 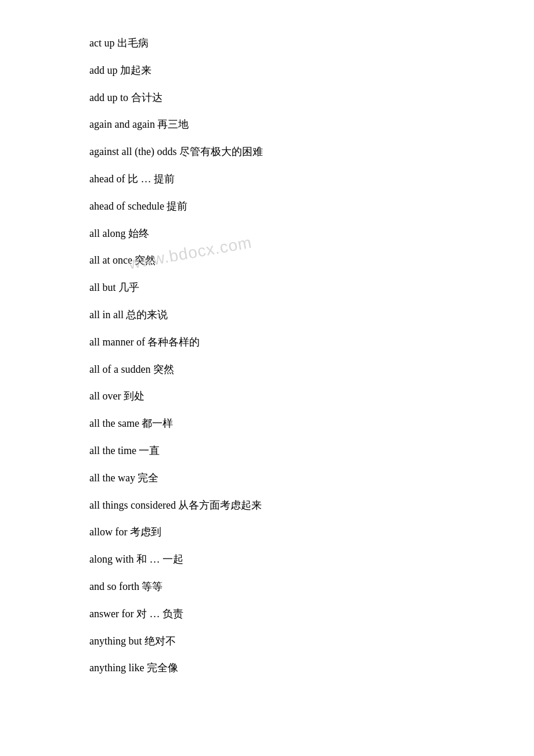 I want to click on phrase: all manner of, so click(x=117, y=342).